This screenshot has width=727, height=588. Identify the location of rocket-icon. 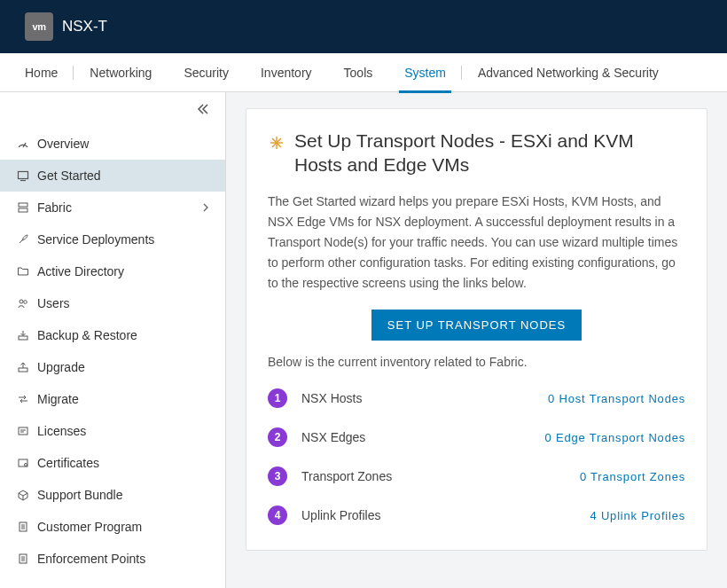
(23, 239).